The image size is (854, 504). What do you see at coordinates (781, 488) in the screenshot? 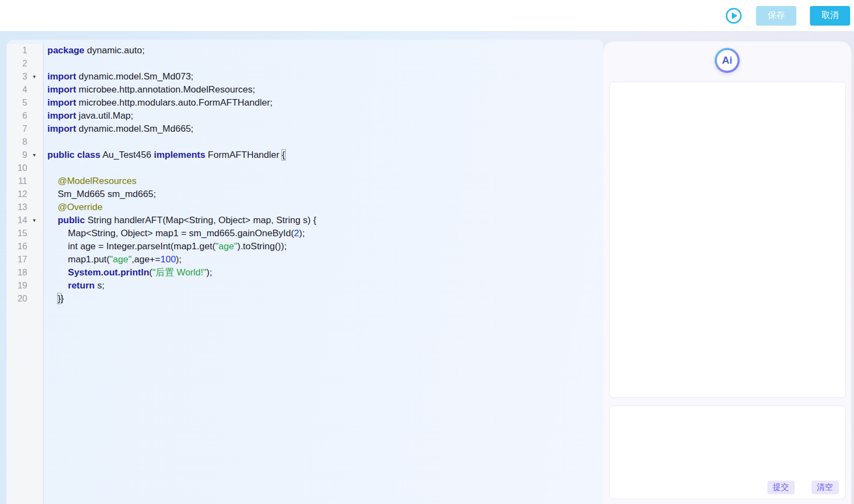
I see `submit-button: 提交` at bounding box center [781, 488].